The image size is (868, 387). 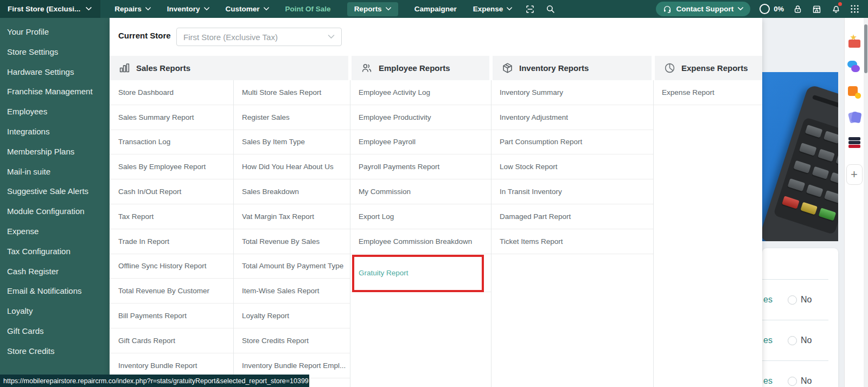 What do you see at coordinates (55, 351) in the screenshot?
I see `sidebar-item-store-credits: Store Credits` at bounding box center [55, 351].